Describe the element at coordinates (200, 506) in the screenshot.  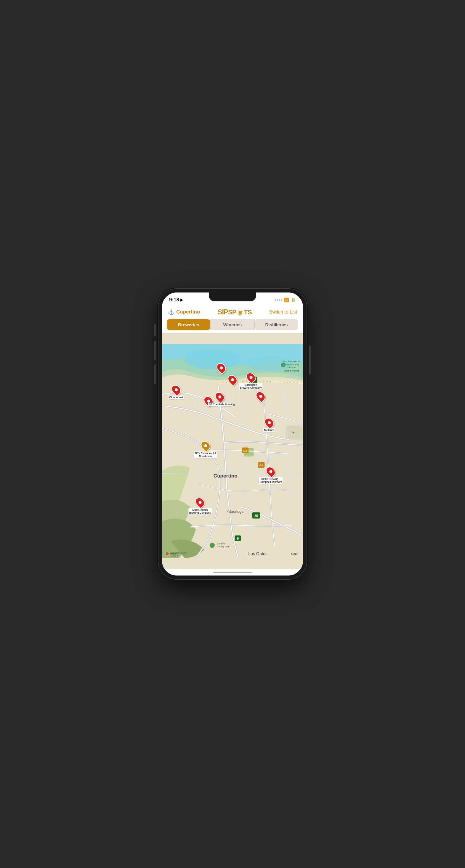
I see `map-pin-manyfriends: ManyFriendsBrewing Company` at that location.